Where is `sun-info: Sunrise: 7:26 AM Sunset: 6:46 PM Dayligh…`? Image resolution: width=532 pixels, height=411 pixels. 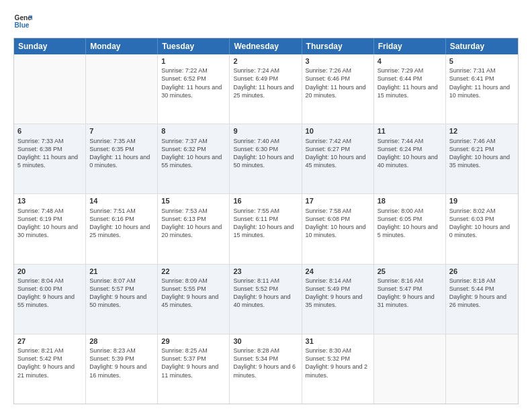 sun-info: Sunrise: 7:26 AM Sunset: 6:46 PM Dayligh… is located at coordinates (338, 83).